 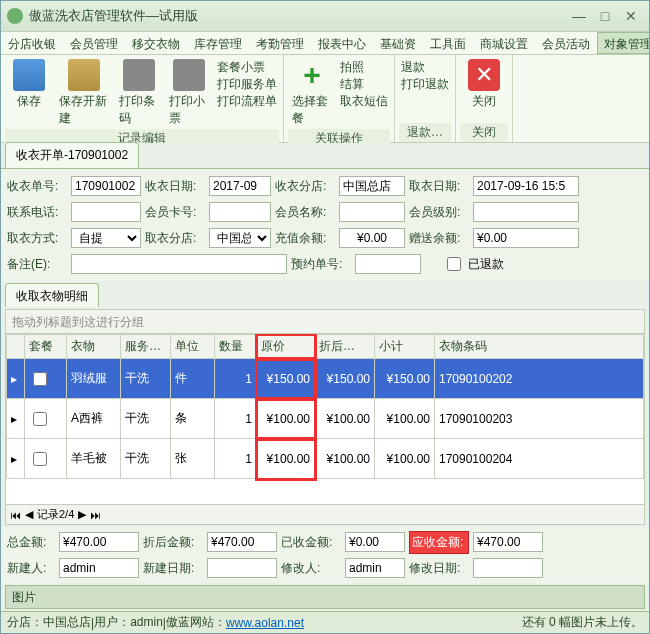 I want to click on cell-disc: ¥150.00, so click(x=345, y=379).